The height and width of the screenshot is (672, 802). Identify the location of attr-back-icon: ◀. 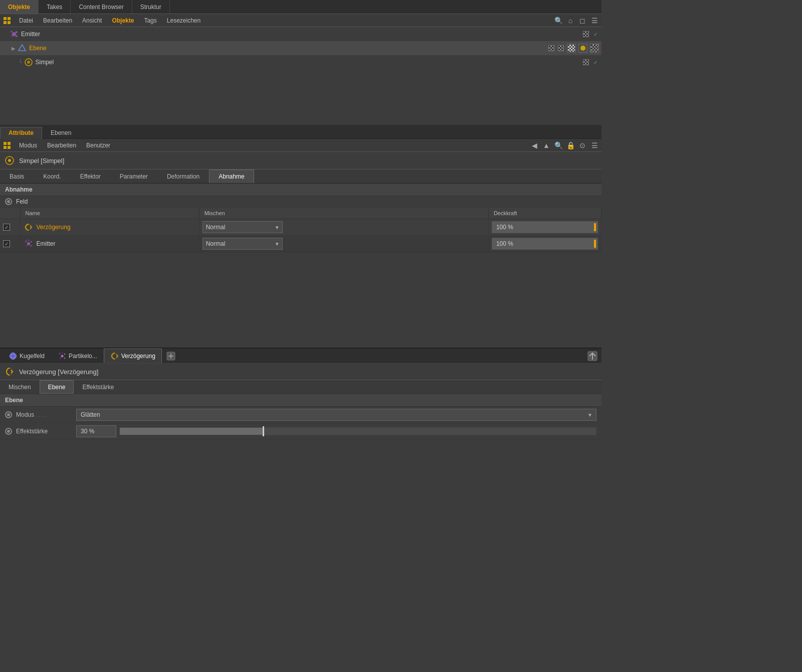
(534, 145).